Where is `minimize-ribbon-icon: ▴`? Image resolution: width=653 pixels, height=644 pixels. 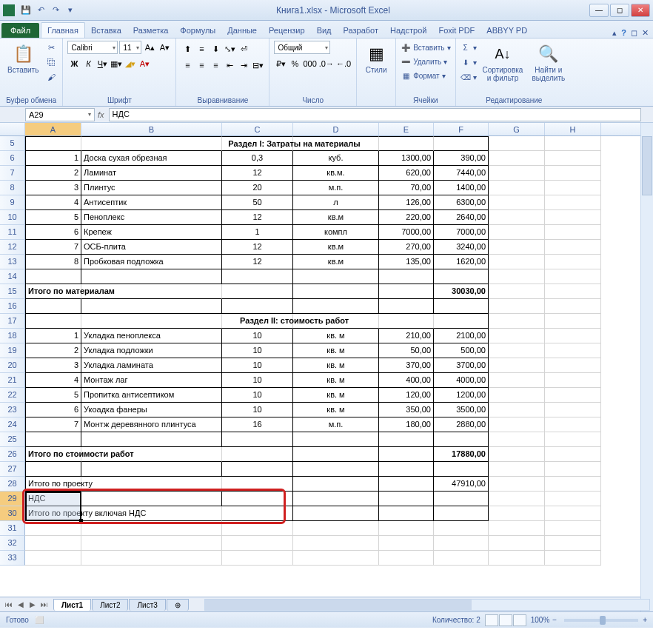 minimize-ribbon-icon: ▴ is located at coordinates (615, 33).